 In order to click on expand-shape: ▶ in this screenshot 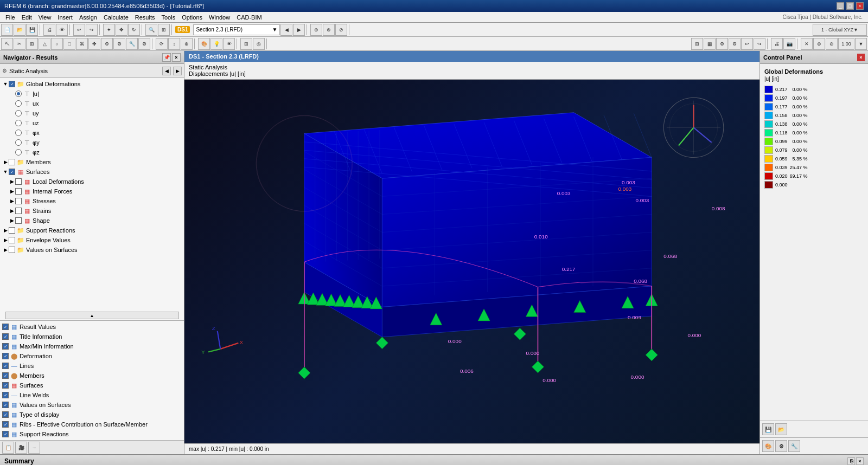, I will do `click(12, 221)`.